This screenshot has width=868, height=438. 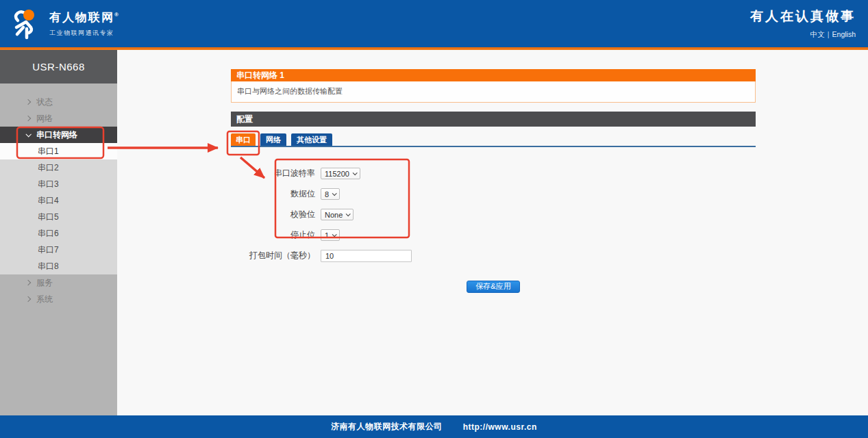 What do you see at coordinates (803, 35) in the screenshot?
I see `language-switcher: 中文|English` at bounding box center [803, 35].